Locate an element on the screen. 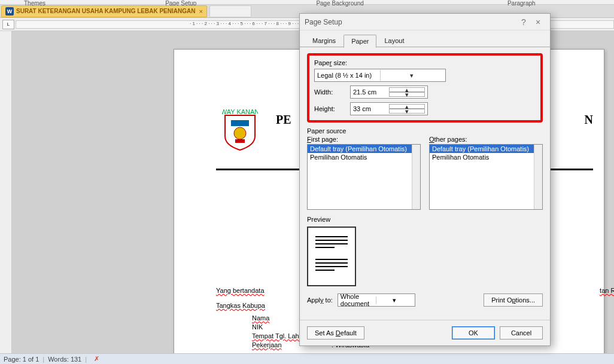  vertical-ruler is located at coordinates (6, 192).